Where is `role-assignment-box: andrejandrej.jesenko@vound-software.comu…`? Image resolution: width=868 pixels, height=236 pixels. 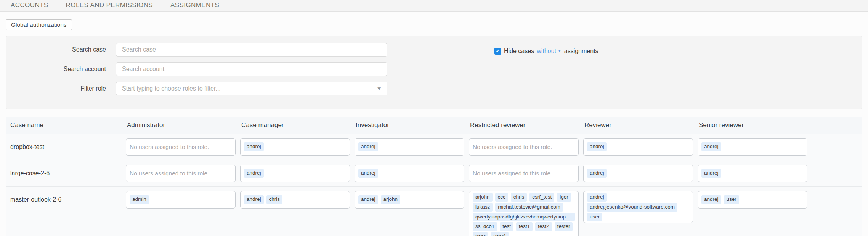 role-assignment-box: andrejandrej.jesenko@vound-software.comu… is located at coordinates (638, 207).